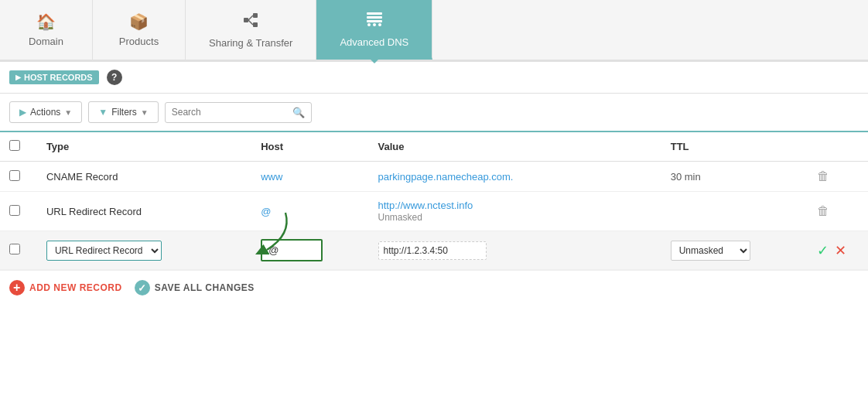 This screenshot has height=403, width=868. I want to click on row3-confirm-icon: ✓, so click(823, 251).